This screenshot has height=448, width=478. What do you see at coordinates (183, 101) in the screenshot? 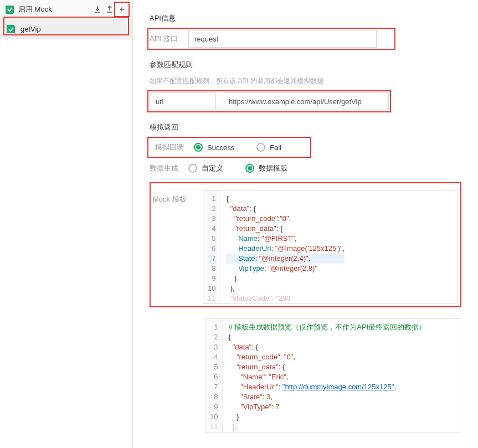
I see `param-key-input: url` at bounding box center [183, 101].